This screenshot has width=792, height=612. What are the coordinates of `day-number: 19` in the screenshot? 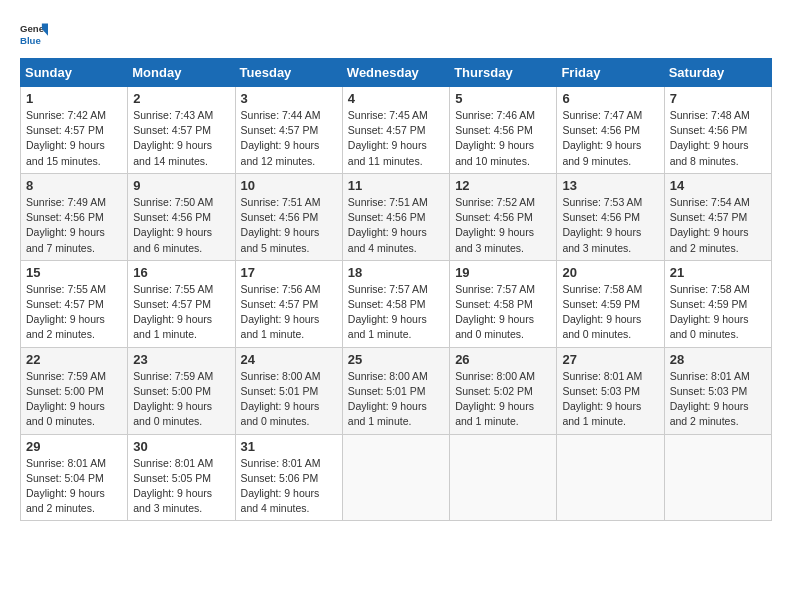 It's located at (503, 272).